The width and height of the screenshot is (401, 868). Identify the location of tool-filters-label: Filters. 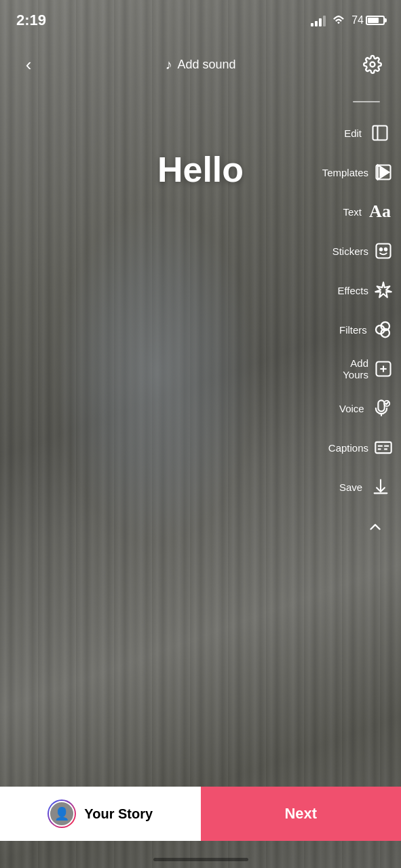
(353, 330).